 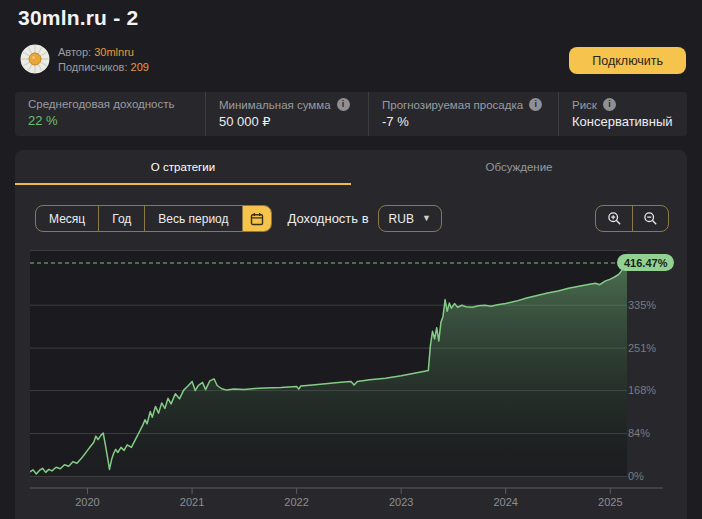 I want to click on author-block: Автор: 30mlnru Подписчиков: 209, so click(x=104, y=60).